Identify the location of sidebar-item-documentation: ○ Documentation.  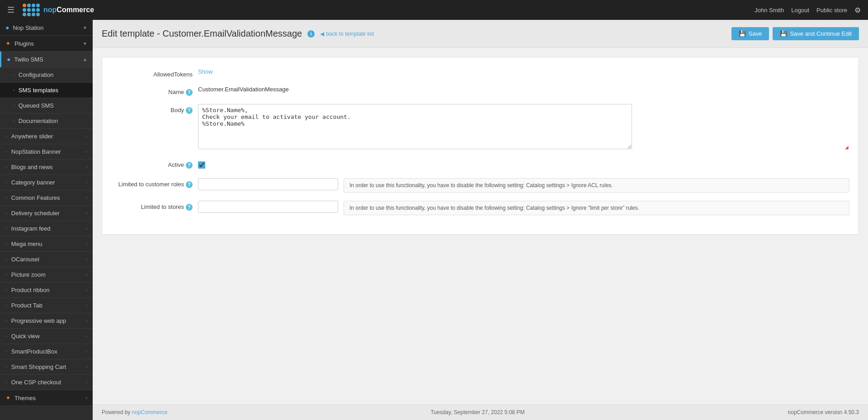
(46, 121).